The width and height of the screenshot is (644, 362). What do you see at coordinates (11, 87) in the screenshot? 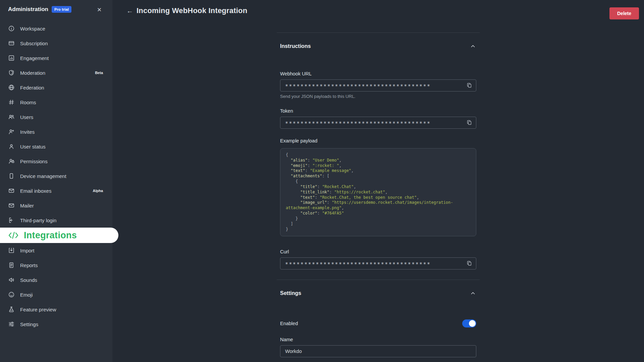
I see `globe-icon` at bounding box center [11, 87].